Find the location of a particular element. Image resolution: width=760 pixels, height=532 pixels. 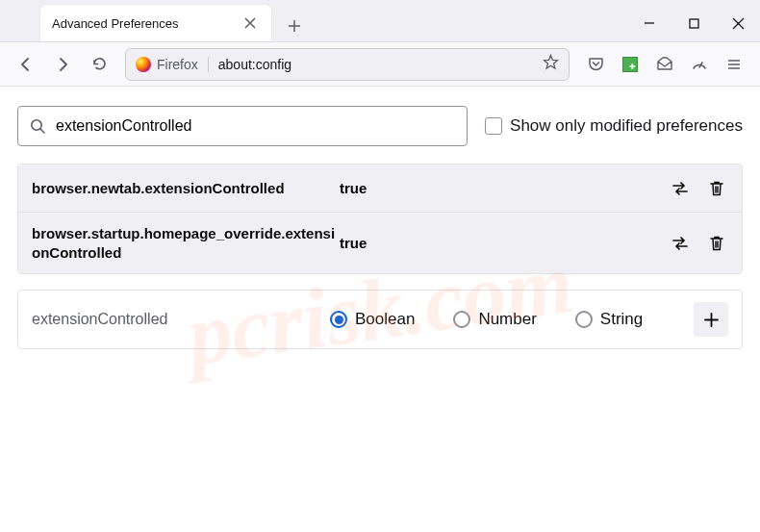

browser-toolbar: Firefox about:config is located at coordinates (380, 64).